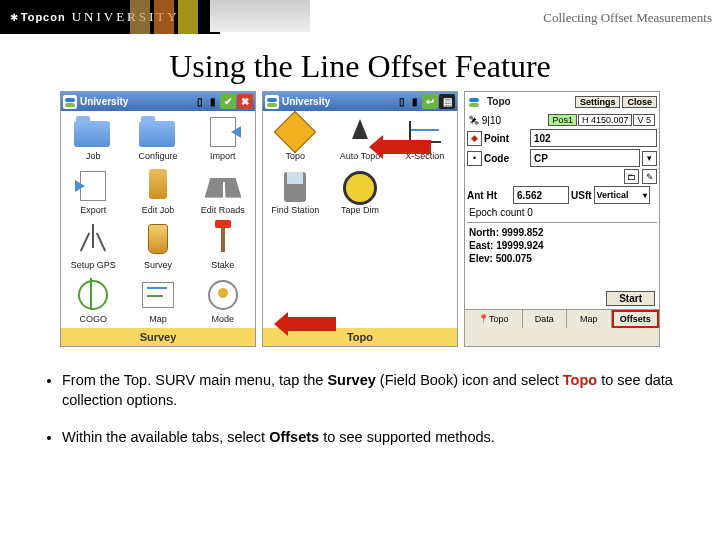 The width and height of the screenshot is (720, 540). What do you see at coordinates (506, 158) in the screenshot?
I see `code-label: Code` at bounding box center [506, 158].